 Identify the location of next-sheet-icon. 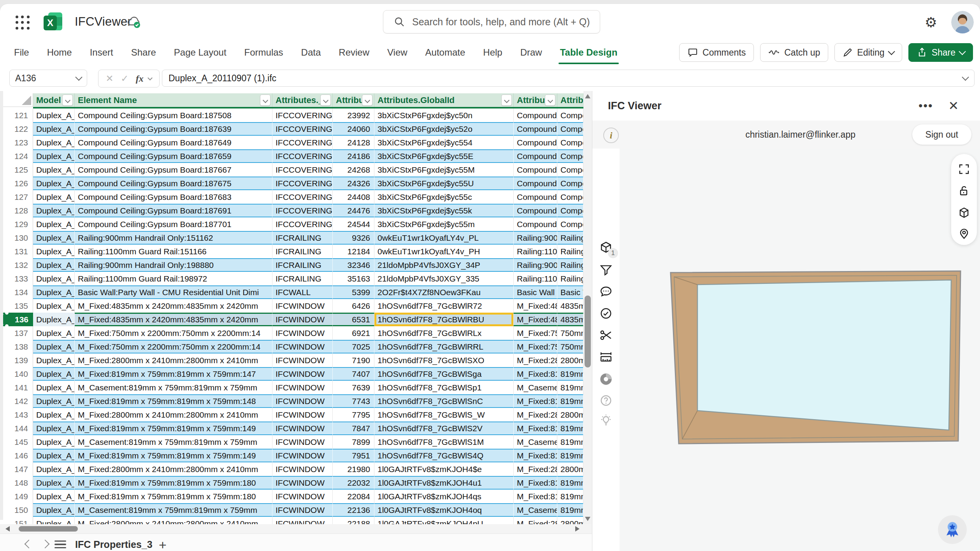
(45, 544).